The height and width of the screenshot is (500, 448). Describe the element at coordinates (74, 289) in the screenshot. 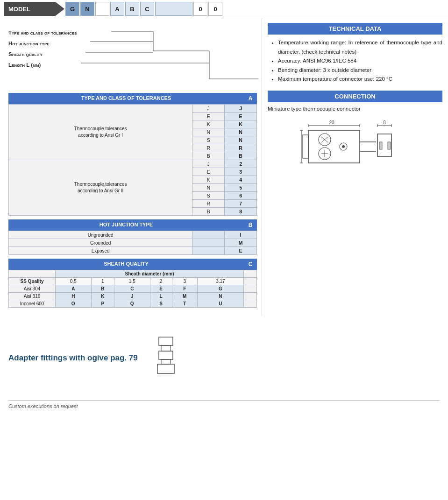

I see `a304-a: A` at that location.